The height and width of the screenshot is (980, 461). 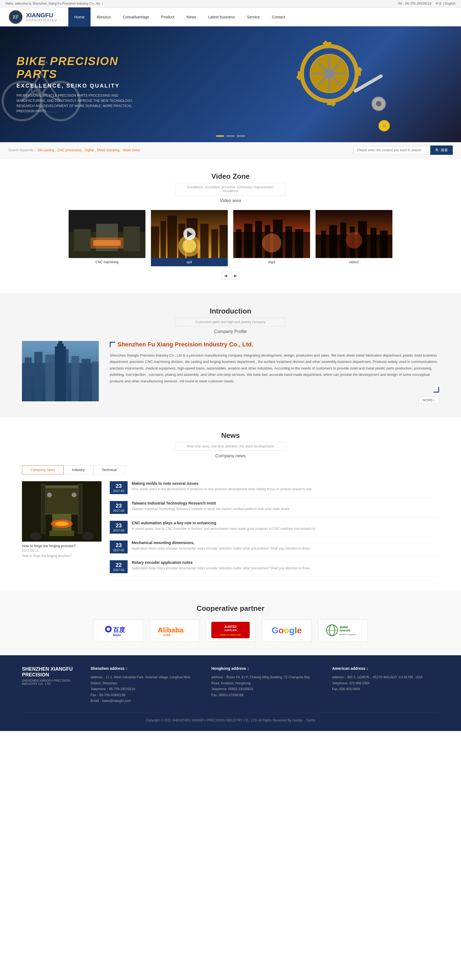 I want to click on partner-global-sources: global sources Verified Supplier, so click(x=343, y=631).